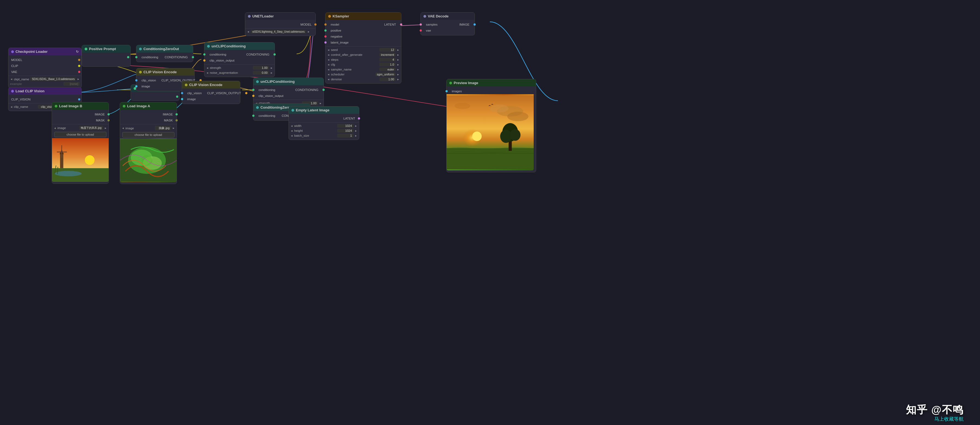  What do you see at coordinates (398, 55) in the screenshot?
I see `ksampler-control-arrow-right: ►` at bounding box center [398, 55].